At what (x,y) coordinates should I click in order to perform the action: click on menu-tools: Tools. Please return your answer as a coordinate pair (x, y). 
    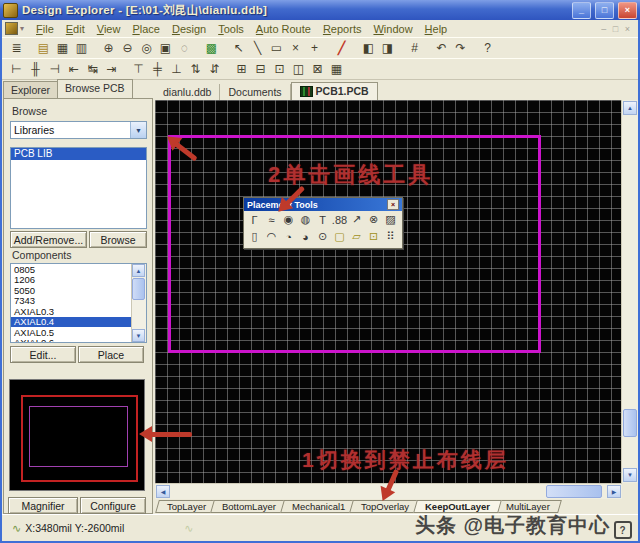
    Looking at the image, I should click on (231, 29).